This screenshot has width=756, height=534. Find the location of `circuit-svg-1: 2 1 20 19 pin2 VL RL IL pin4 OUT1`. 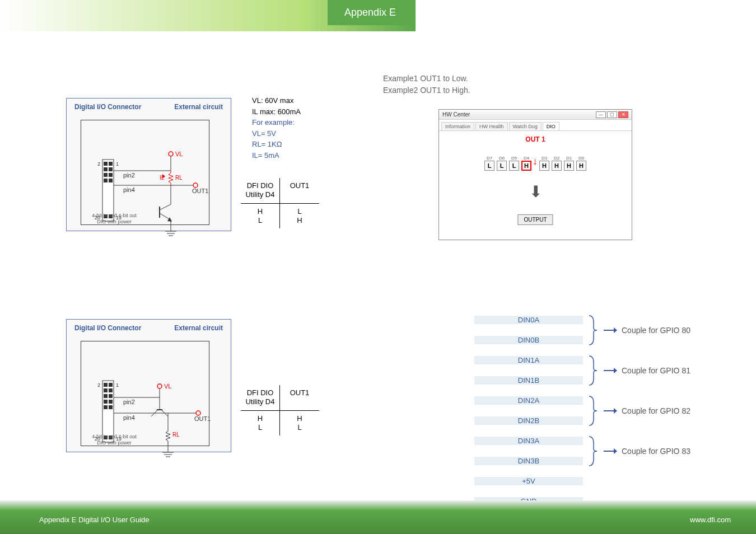

circuit-svg-1: 2 1 20 19 pin2 VL RL IL pin4 OUT1 is located at coordinates (150, 199).